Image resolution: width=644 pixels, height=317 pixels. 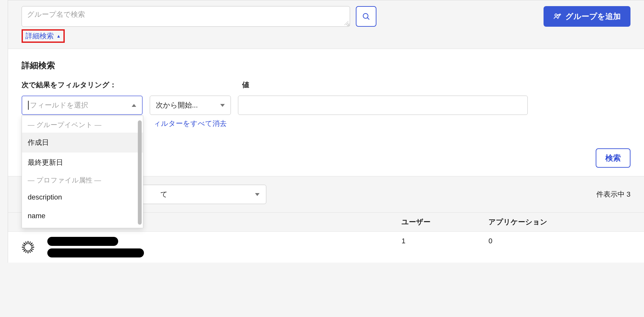 I want to click on type-filter-visible-text: て, so click(x=164, y=194).